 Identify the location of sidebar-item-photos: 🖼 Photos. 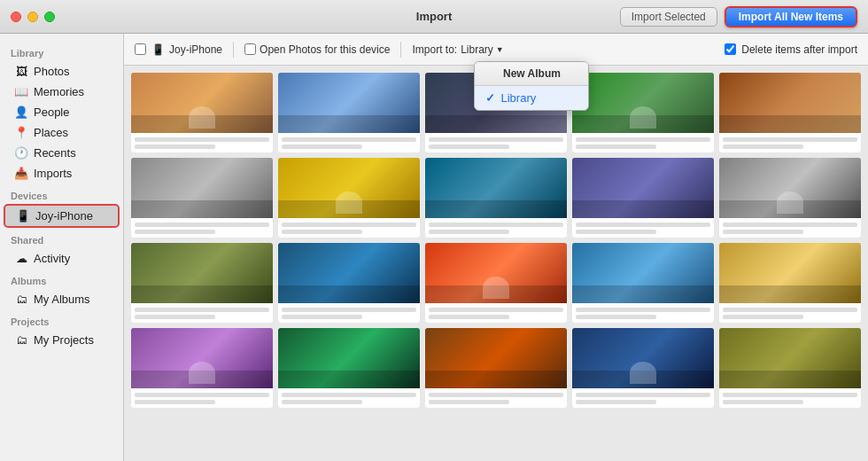
(62, 71).